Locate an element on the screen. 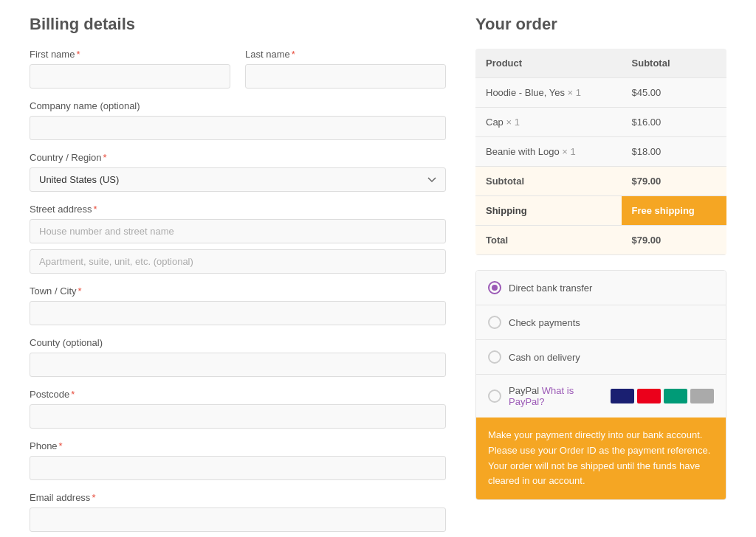  payment-label-paypal: PayPal What is PayPal? is located at coordinates (556, 396).